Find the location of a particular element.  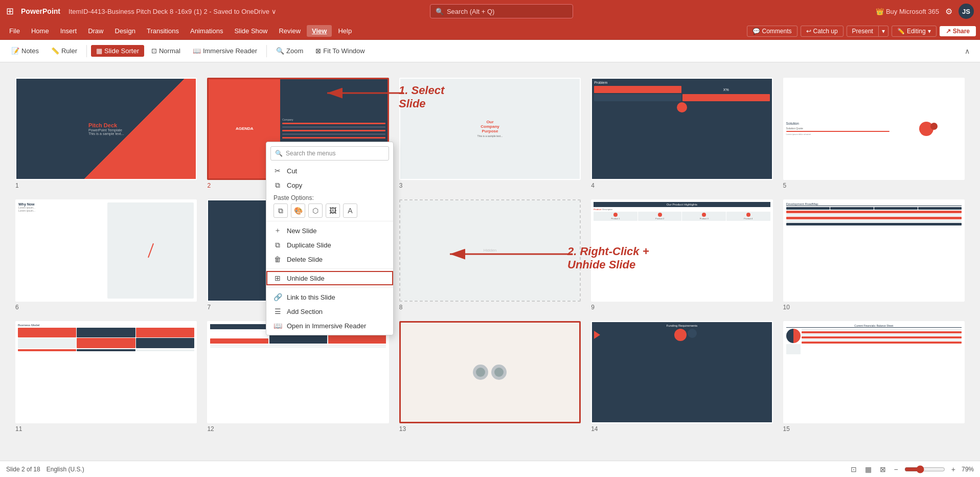

ctx-copy: ⧉ Copy is located at coordinates (330, 185).